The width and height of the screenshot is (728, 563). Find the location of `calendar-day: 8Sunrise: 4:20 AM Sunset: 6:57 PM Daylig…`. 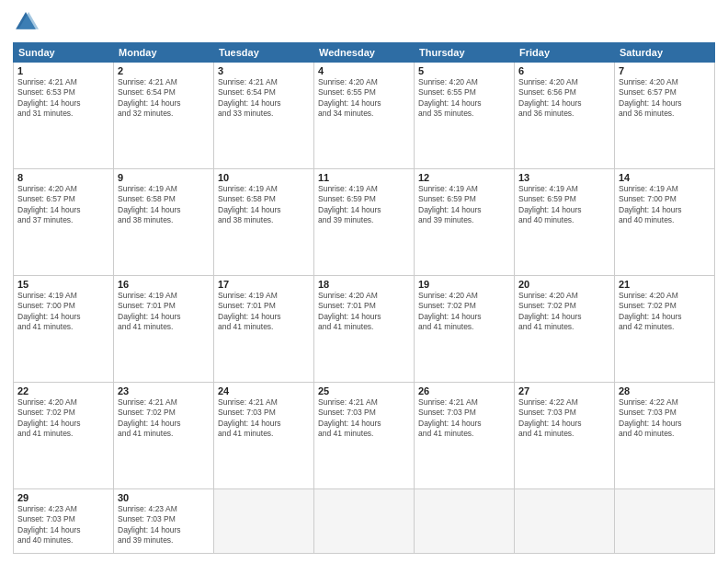

calendar-day: 8Sunrise: 4:20 AM Sunset: 6:57 PM Daylig… is located at coordinates (64, 223).